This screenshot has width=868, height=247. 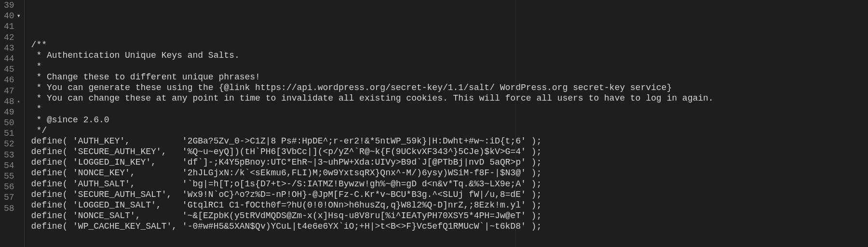 What do you see at coordinates (13, 26) in the screenshot?
I see `line-number: 41` at bounding box center [13, 26].